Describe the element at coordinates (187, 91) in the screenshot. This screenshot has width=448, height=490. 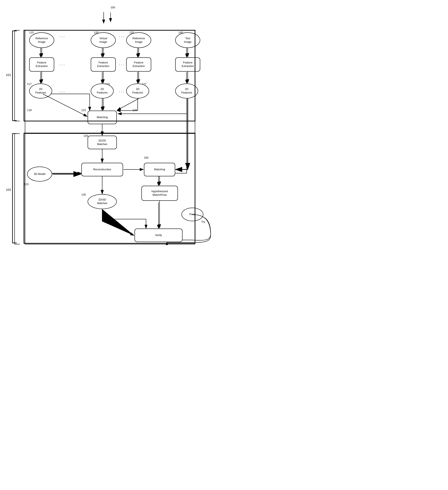
I see `feat-2d-4-node: 2DFeatures` at that location.